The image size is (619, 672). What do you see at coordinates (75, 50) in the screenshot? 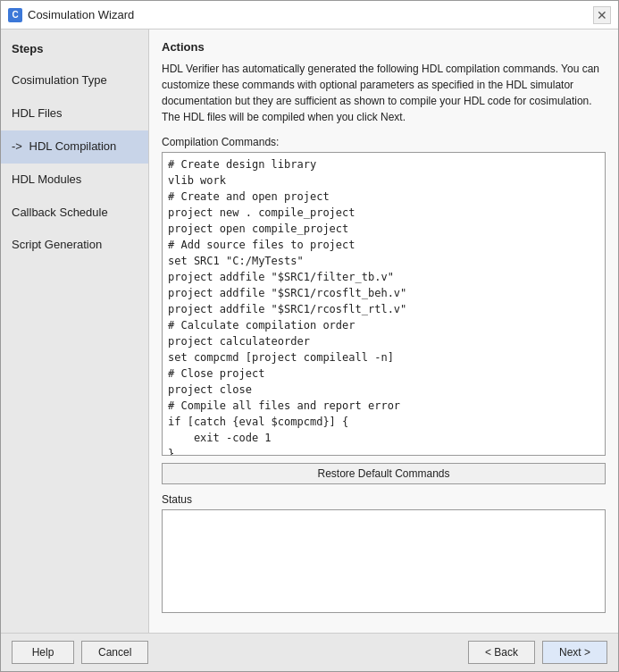
I see `sidebar-header: Steps` at bounding box center [75, 50].